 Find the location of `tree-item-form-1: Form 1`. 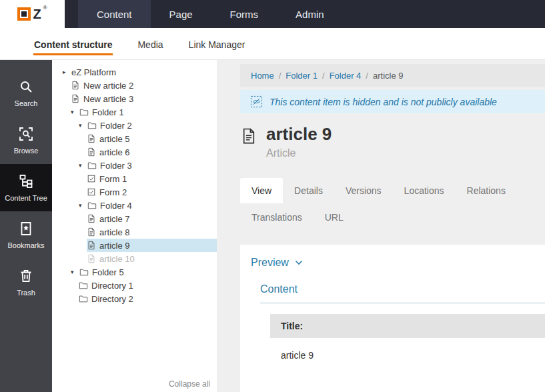

tree-item-form-1: Form 1 is located at coordinates (135, 179).